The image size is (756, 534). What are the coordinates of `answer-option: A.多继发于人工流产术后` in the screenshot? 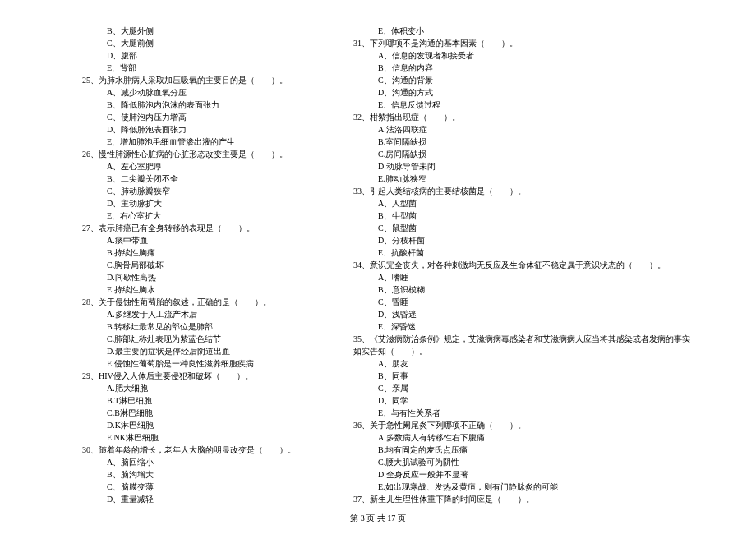 It's located at (193, 314).